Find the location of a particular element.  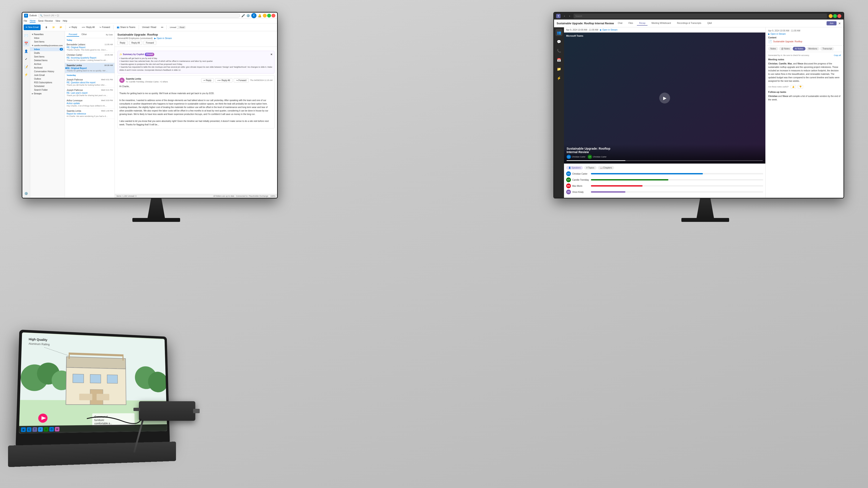

taskbar-outlook-icon: O is located at coordinates (52, 429).